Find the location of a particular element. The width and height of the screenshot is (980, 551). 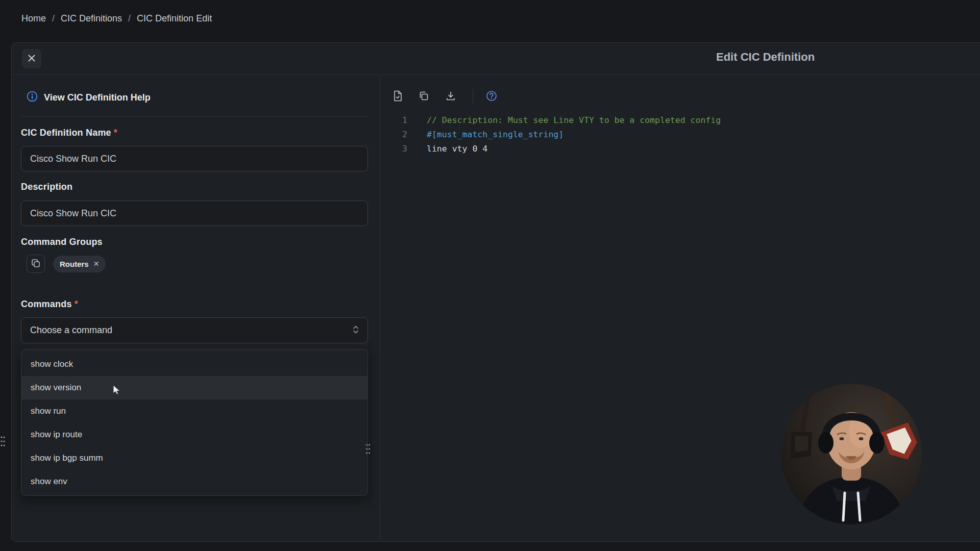

editor-help-button is located at coordinates (492, 96).